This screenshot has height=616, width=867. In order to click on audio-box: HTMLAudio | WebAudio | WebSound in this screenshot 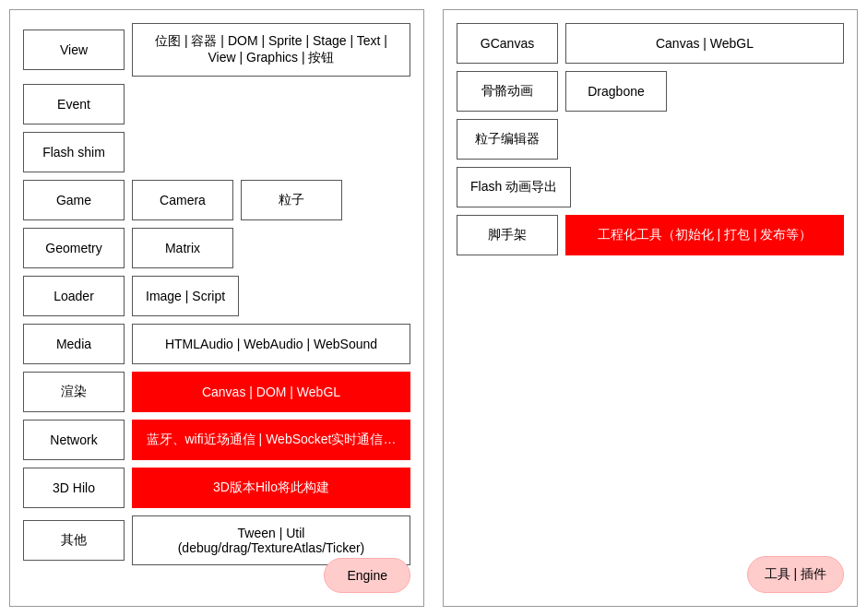, I will do `click(271, 344)`.